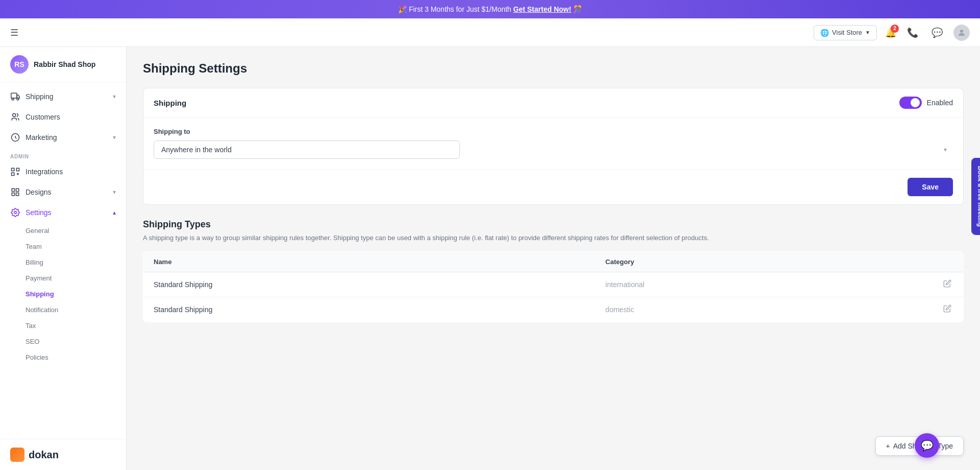 The height and width of the screenshot is (470, 980). What do you see at coordinates (63, 341) in the screenshot?
I see `settings-sub-seo: SEO` at bounding box center [63, 341].